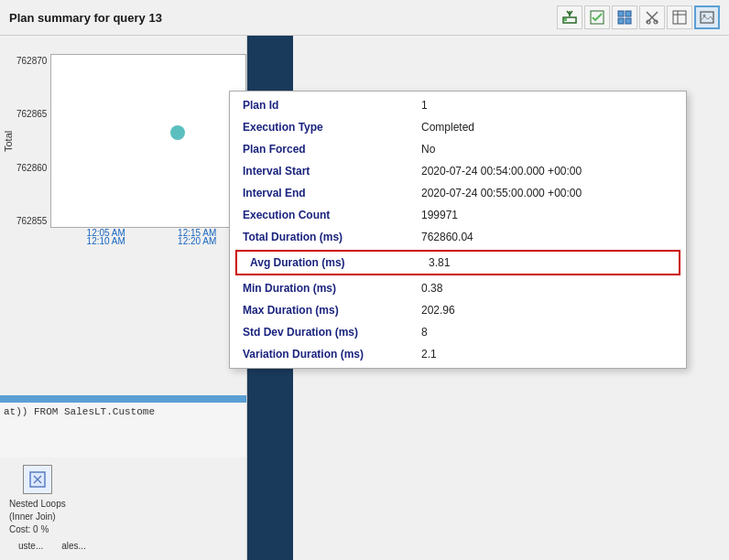 This screenshot has width=729, height=560. Describe the element at coordinates (458, 149) in the screenshot. I see `tooltip-row-plan-forced: Plan Forced No` at that location.